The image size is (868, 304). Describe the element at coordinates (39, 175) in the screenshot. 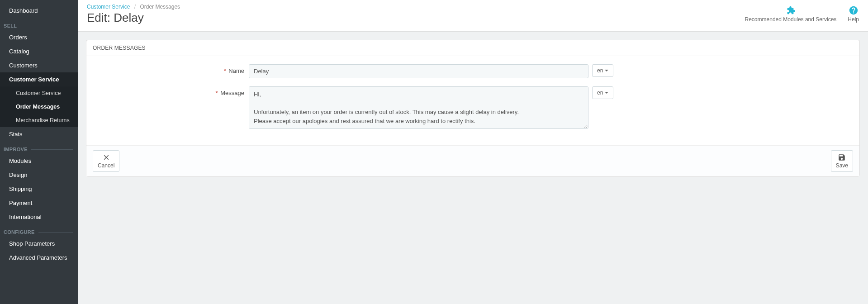

I see `sidebar-item-design: Design` at that location.